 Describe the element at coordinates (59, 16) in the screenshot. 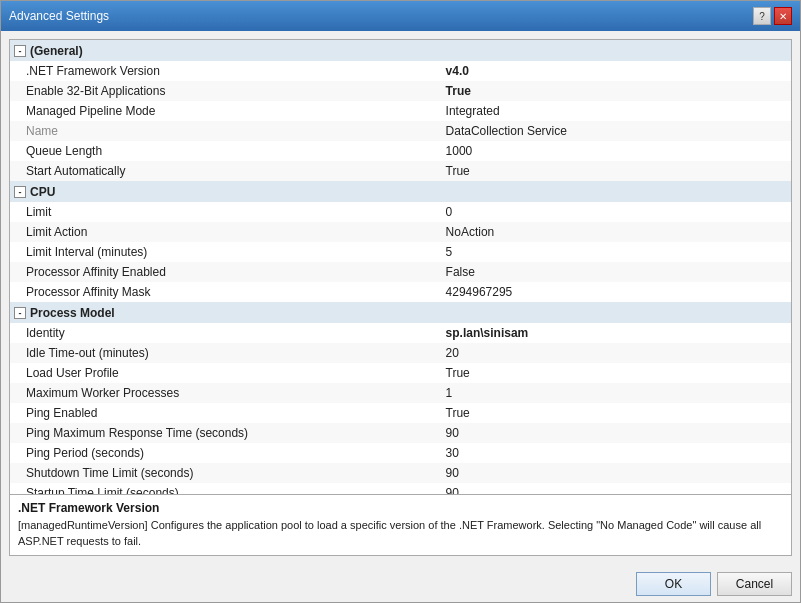

I see `dialog-title: Advanced Settings` at that location.